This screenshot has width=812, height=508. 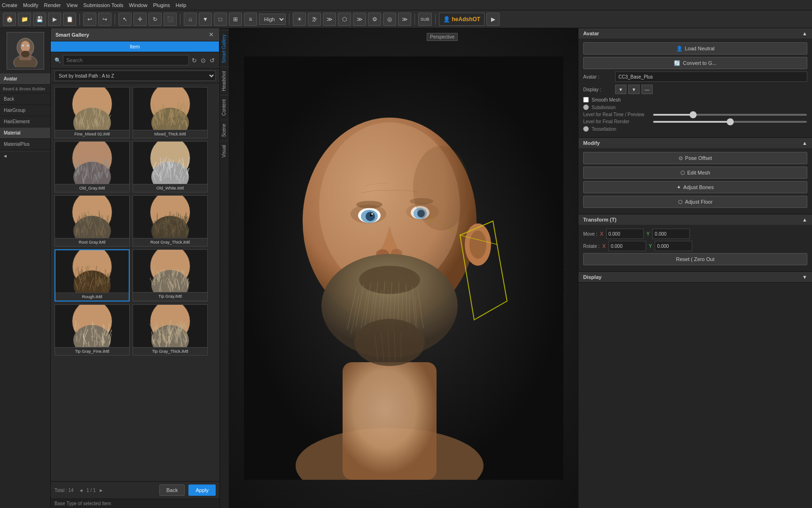 What do you see at coordinates (442, 37) in the screenshot?
I see `viewport-perspective-btn: Perspective` at bounding box center [442, 37].